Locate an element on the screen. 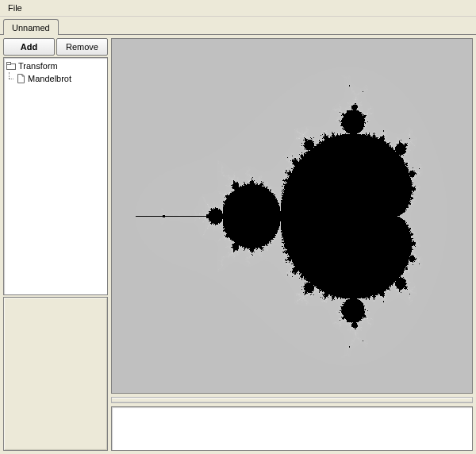 The width and height of the screenshot is (476, 454). remove-button: Remove is located at coordinates (83, 47).